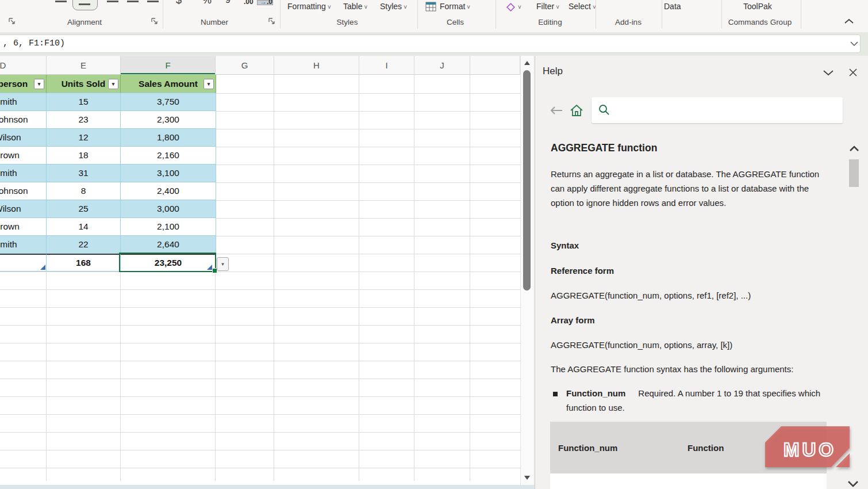 The image size is (868, 489). Describe the element at coordinates (223, 264) in the screenshot. I see `quick-analysis-dropdown-button: ▾` at that location.